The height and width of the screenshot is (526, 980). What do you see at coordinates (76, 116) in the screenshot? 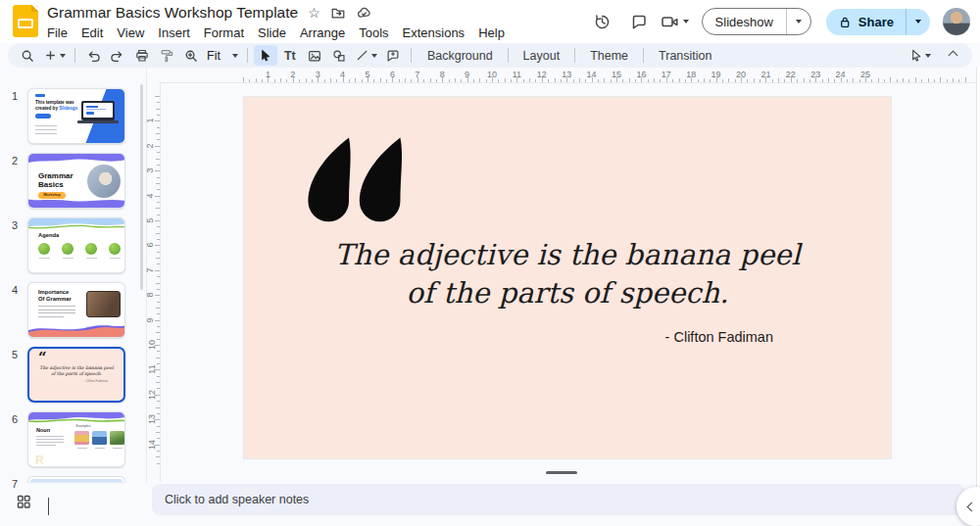
I see `slide-thumbnail-1: This template was created by Slidesgo` at bounding box center [76, 116].